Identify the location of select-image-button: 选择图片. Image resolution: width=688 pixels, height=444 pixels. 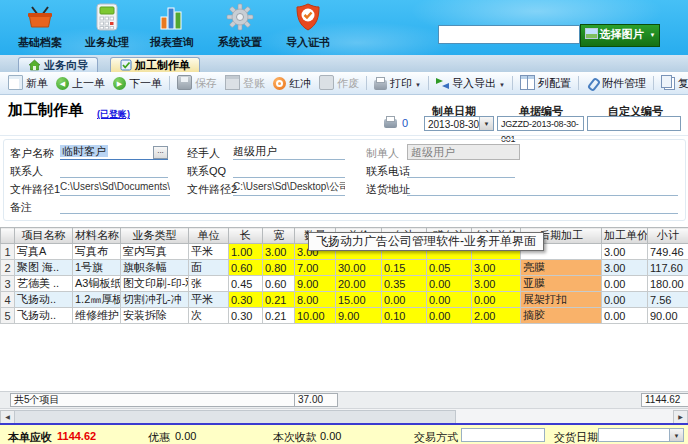
(614, 36).